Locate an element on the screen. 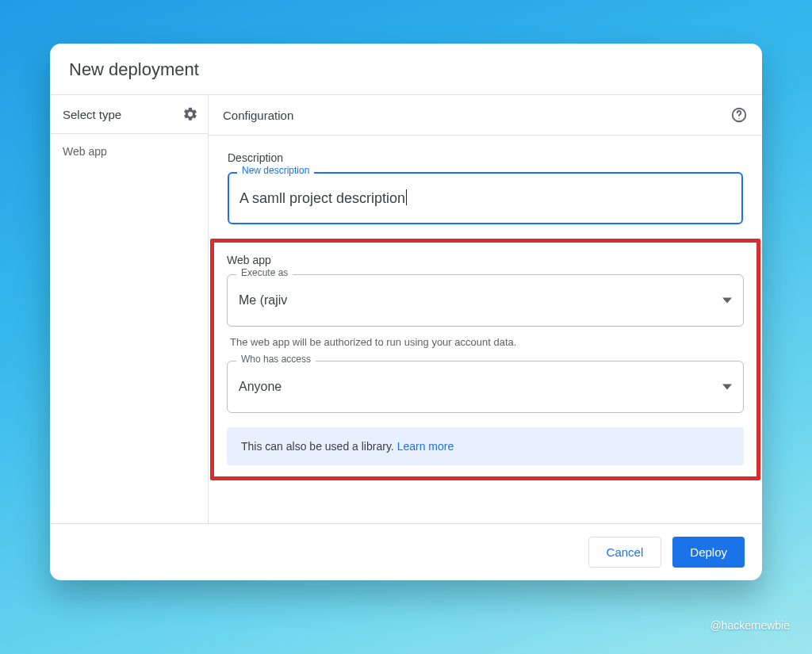  webapp-section-label: Web app is located at coordinates (485, 260).